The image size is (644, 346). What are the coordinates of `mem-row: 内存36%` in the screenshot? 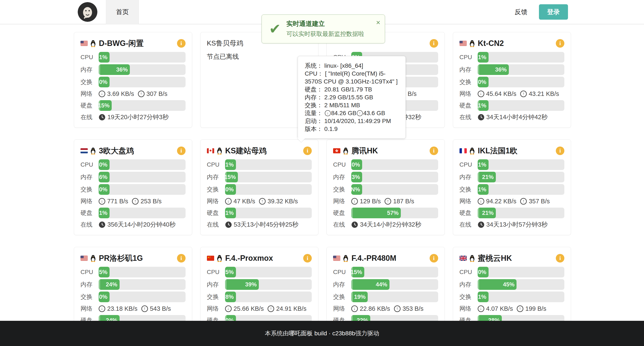 It's located at (512, 70).